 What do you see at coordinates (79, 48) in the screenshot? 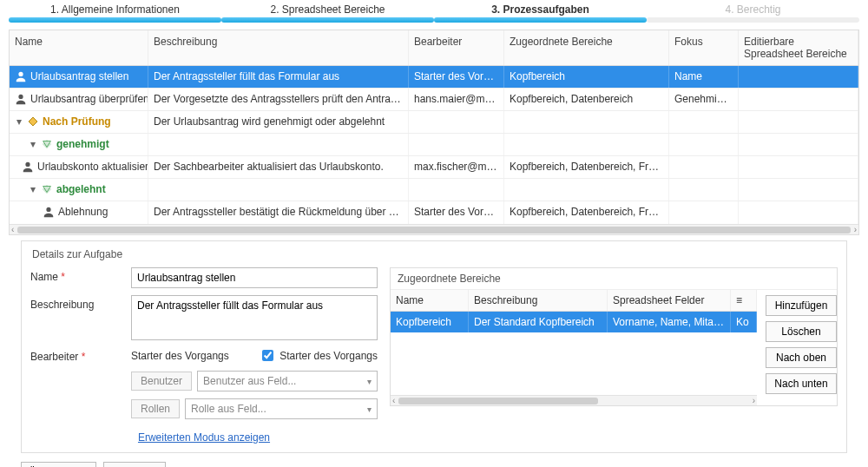
I see `col-name: Name` at bounding box center [79, 48].